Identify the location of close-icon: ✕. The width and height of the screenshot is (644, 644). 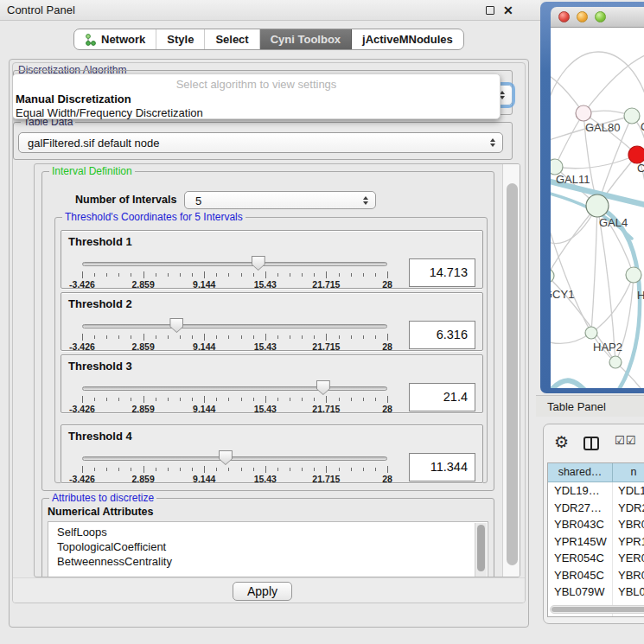
(508, 10).